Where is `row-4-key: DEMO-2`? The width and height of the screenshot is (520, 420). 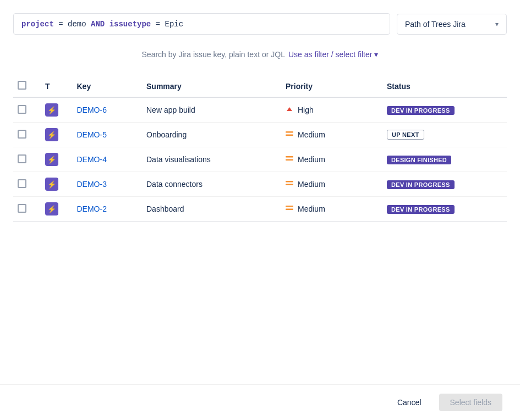 row-4-key: DEMO-2 is located at coordinates (106, 209).